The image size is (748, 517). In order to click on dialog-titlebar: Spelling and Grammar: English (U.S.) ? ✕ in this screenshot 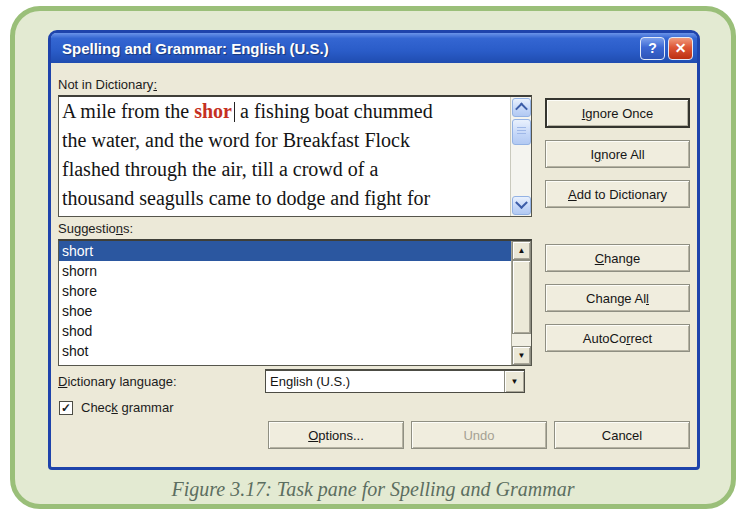, I will do `click(374, 48)`.